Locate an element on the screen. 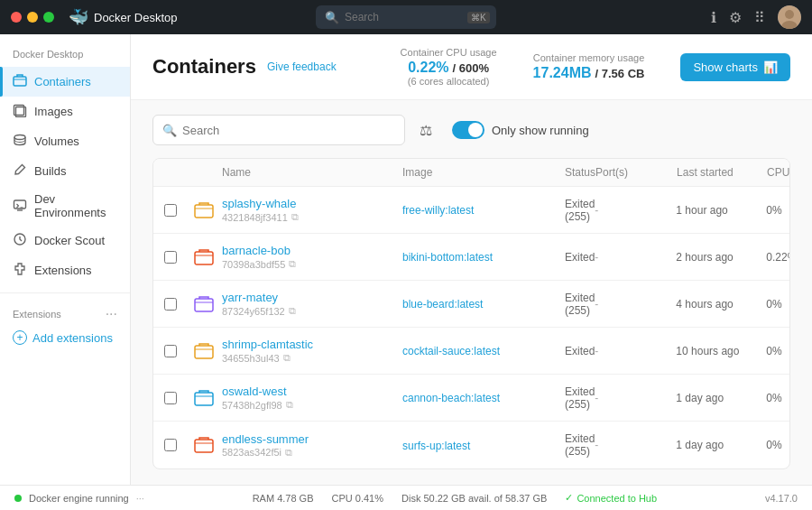  docker-scout-icon is located at coordinates (20, 240).